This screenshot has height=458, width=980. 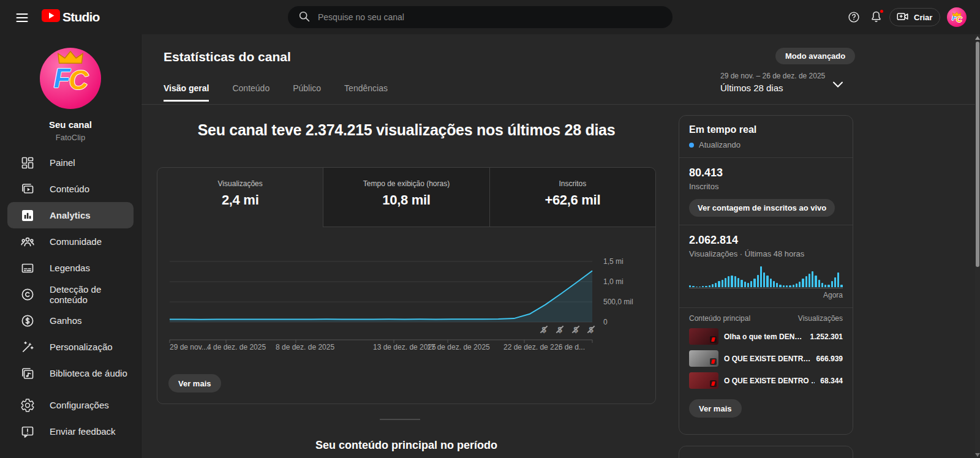 I want to click on search-icon, so click(x=304, y=17).